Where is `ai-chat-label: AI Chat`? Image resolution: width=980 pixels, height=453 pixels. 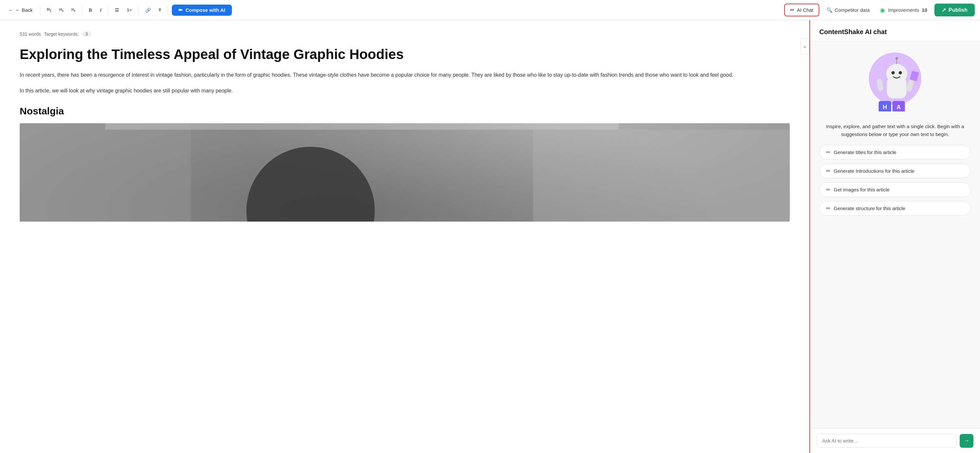 ai-chat-label: AI Chat is located at coordinates (805, 10).